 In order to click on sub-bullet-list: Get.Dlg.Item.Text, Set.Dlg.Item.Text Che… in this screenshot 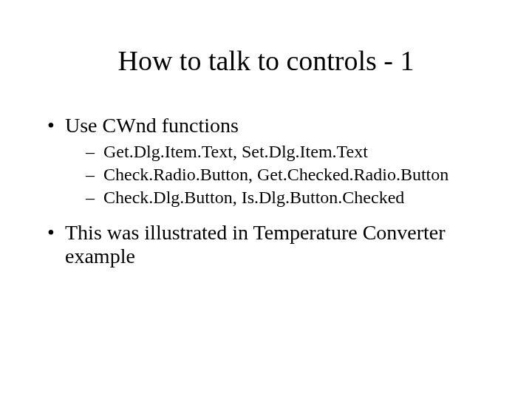, I will do `click(276, 174)`.